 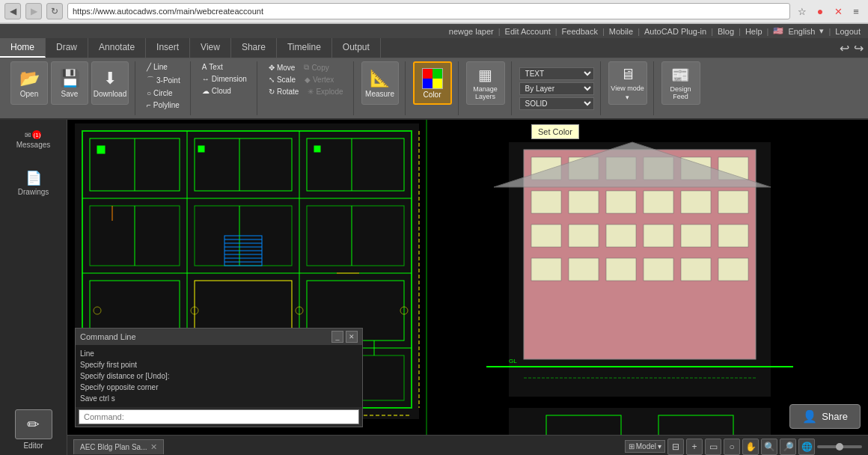 I want to click on scale-icon: ⤡, so click(x=272, y=79).